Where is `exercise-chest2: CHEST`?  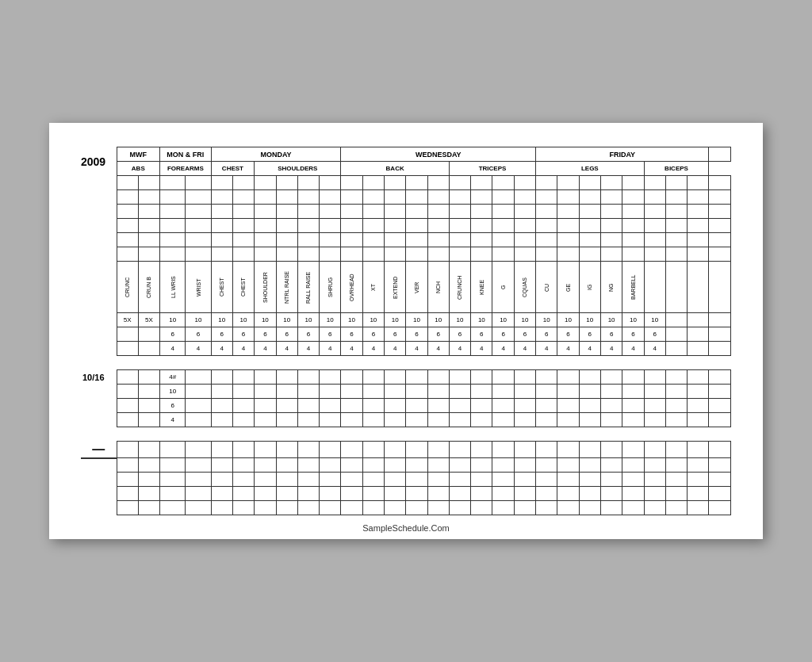 exercise-chest2: CHEST is located at coordinates (243, 287).